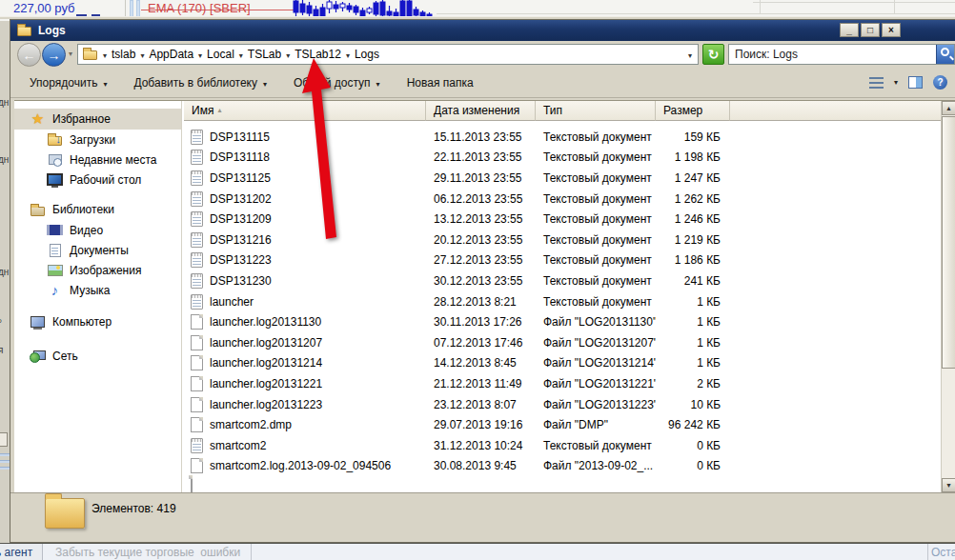 This screenshot has height=560, width=955. Describe the element at coordinates (69, 83) in the screenshot. I see `toolbar-button-упорядочить: Упорядочить▾` at that location.